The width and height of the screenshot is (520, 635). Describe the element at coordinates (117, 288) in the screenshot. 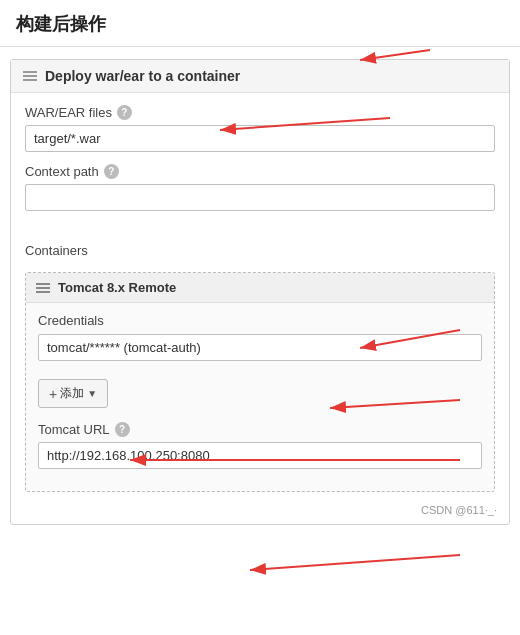

I see `tomcat-section-title: Tomcat 8.x Remote` at that location.